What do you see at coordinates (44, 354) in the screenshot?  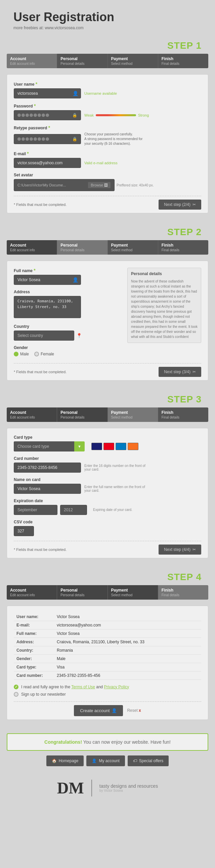 I see `gender-female-option: Female` at bounding box center [44, 354].